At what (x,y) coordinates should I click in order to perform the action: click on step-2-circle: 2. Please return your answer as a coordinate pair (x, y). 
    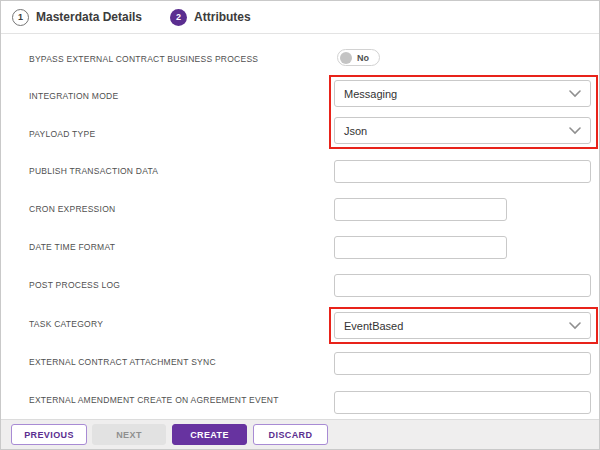
    Looking at the image, I should click on (178, 18).